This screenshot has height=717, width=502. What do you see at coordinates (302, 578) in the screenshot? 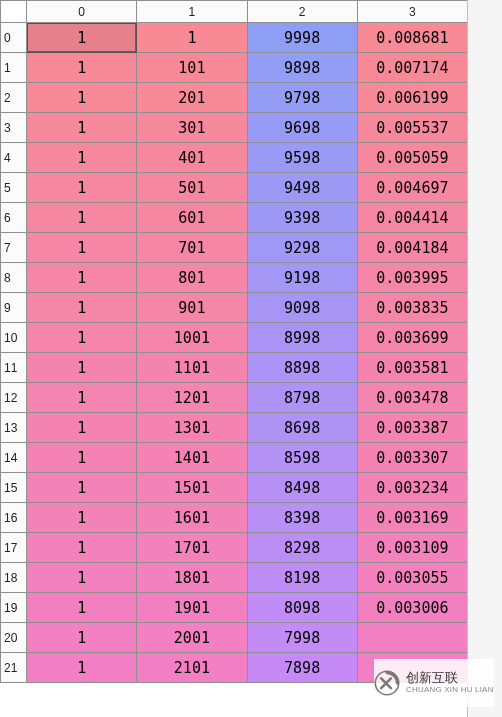
I see `cell: 8198` at bounding box center [302, 578].